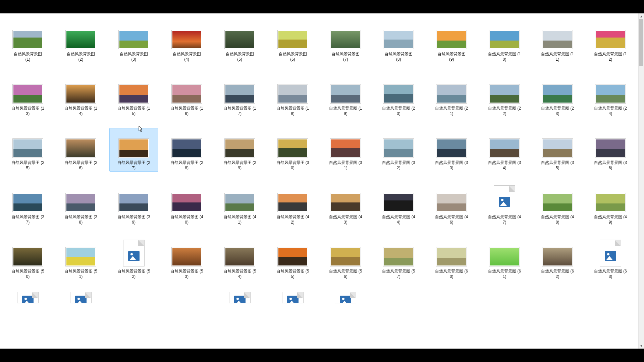  Describe the element at coordinates (134, 96) in the screenshot. I see `file-item: 自然风景背景图 (15)` at that location.